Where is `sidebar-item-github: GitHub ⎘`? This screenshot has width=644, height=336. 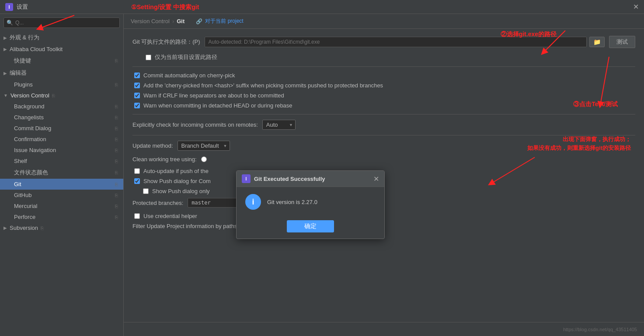
sidebar-item-github: GitHub ⎘ is located at coordinates (62, 195).